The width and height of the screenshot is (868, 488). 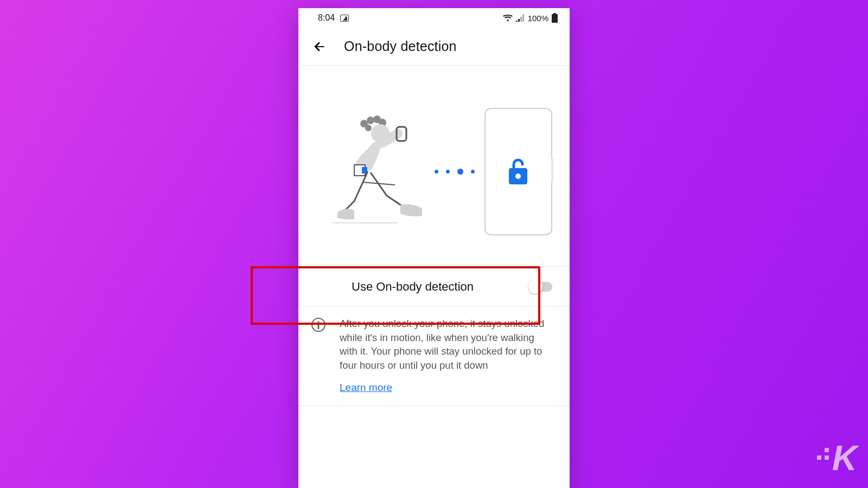 I want to click on info-icon, so click(x=318, y=325).